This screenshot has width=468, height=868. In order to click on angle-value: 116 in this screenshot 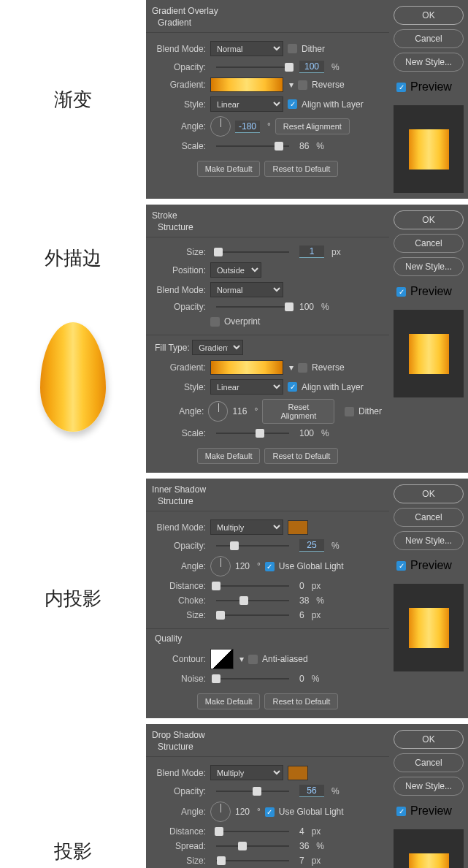, I will do `click(239, 411)`.